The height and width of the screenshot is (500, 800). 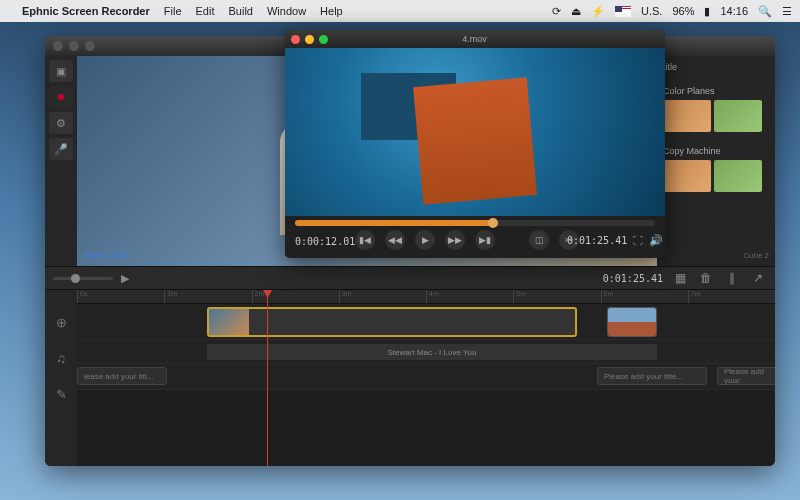 What do you see at coordinates (758, 278) in the screenshot?
I see `share-icon: ↗` at bounding box center [758, 278].